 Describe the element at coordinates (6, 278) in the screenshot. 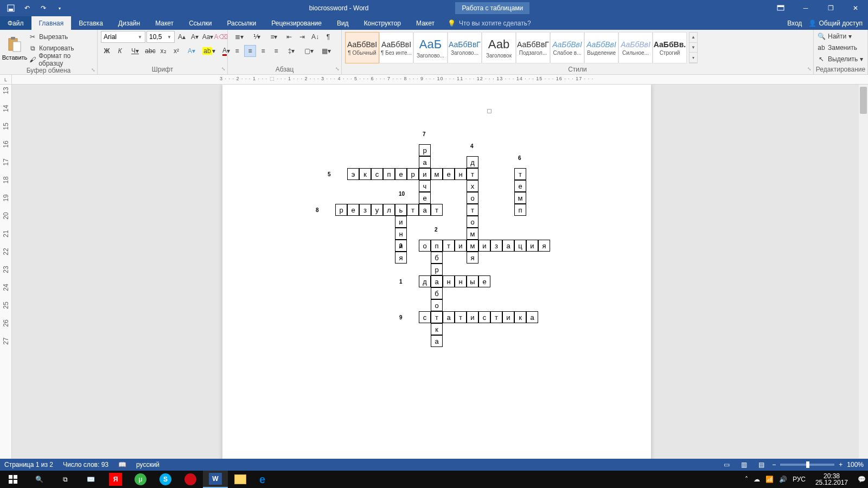

I see `vertical-ruler: 131415161718192021222324252627` at that location.